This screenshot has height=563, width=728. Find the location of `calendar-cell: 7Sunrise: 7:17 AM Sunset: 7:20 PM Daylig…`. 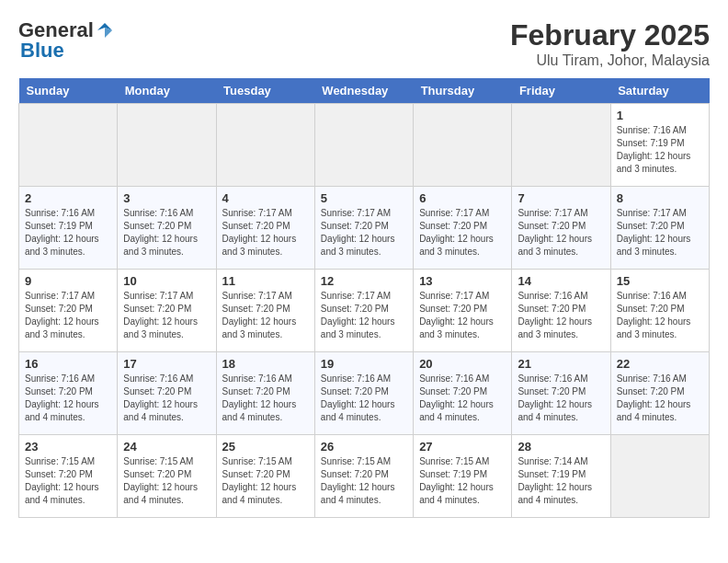

calendar-cell: 7Sunrise: 7:17 AM Sunset: 7:20 PM Daylig… is located at coordinates (561, 228).